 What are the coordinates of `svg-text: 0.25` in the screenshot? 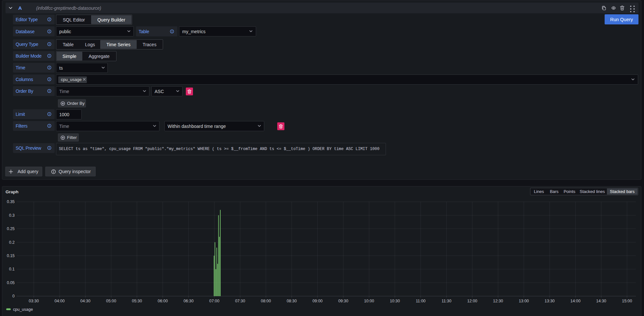 It's located at (11, 229).